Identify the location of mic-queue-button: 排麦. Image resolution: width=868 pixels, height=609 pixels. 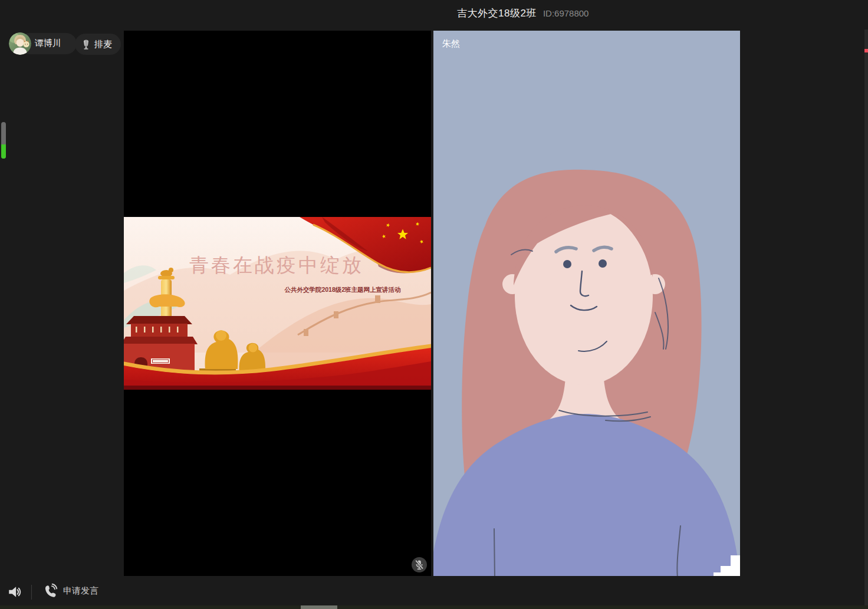
(98, 44).